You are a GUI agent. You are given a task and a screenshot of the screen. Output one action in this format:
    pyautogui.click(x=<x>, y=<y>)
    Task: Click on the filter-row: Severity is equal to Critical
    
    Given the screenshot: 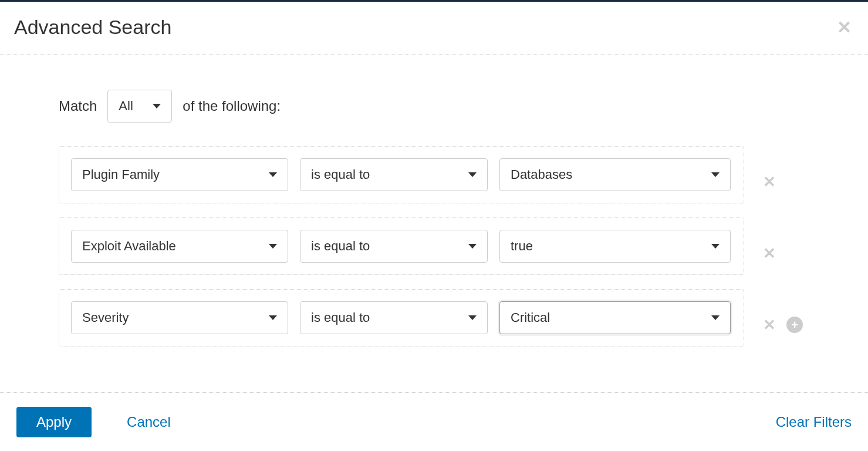 What is the action you would take?
    pyautogui.click(x=401, y=318)
    